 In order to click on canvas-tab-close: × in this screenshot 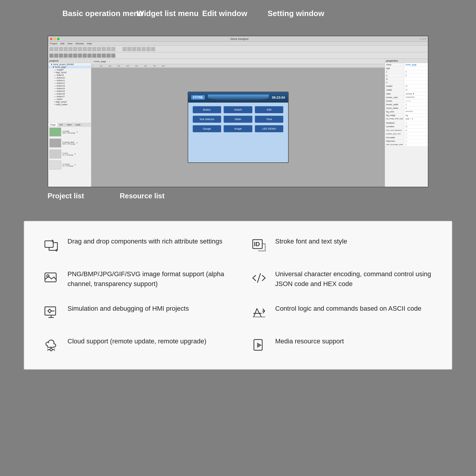, I will do `click(109, 61)`.